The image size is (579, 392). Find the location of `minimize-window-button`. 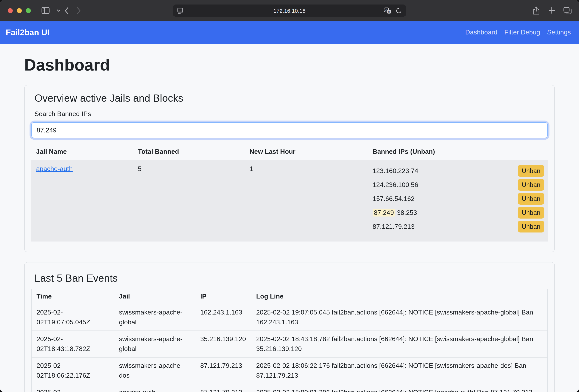

minimize-window-button is located at coordinates (19, 10).